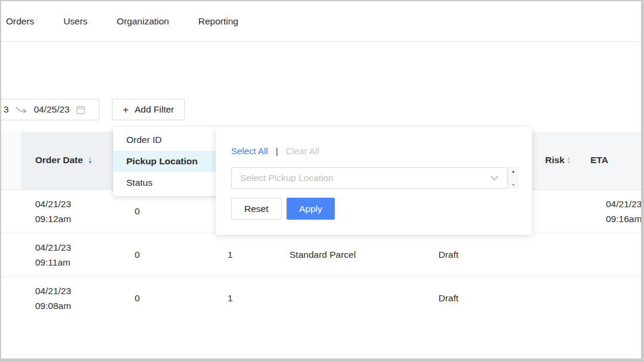  Describe the element at coordinates (369, 178) in the screenshot. I see `pickup-location-select: Select Pickup Location` at that location.